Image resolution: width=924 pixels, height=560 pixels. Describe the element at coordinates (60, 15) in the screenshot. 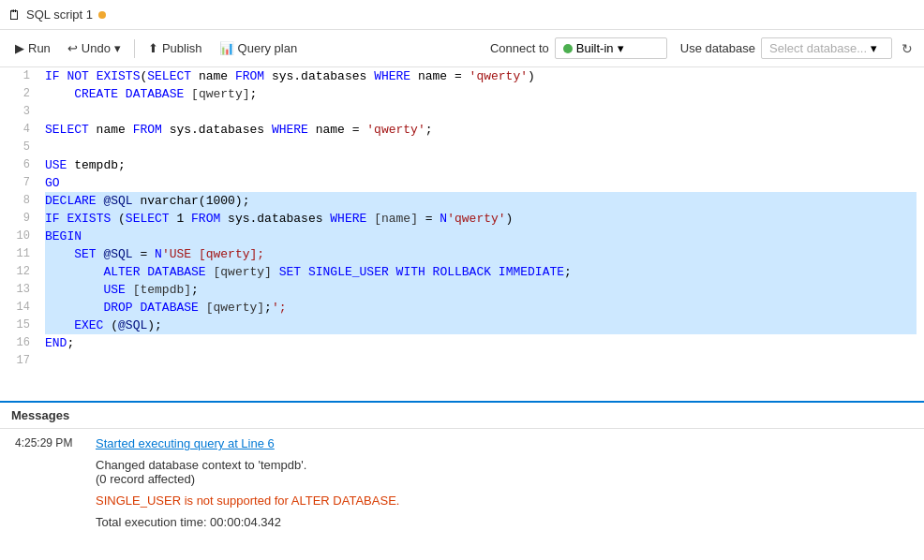

I see `tab-title: SQL script 1` at that location.